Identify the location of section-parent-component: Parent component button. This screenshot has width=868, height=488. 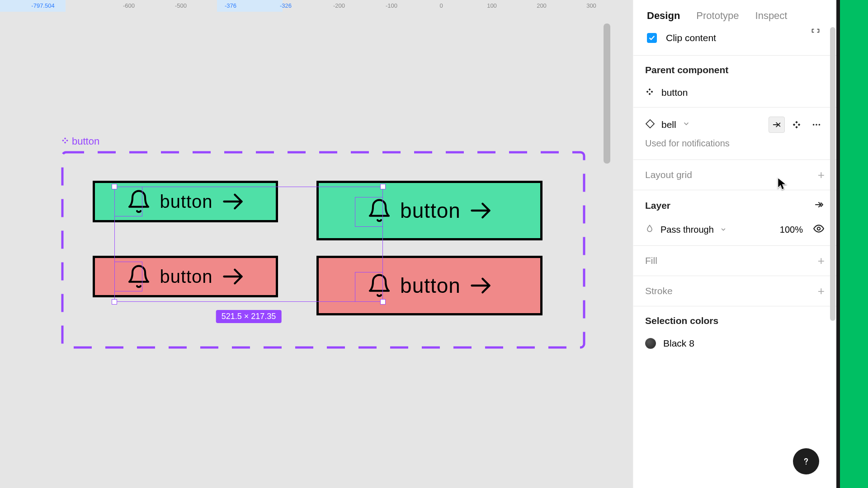
(735, 81).